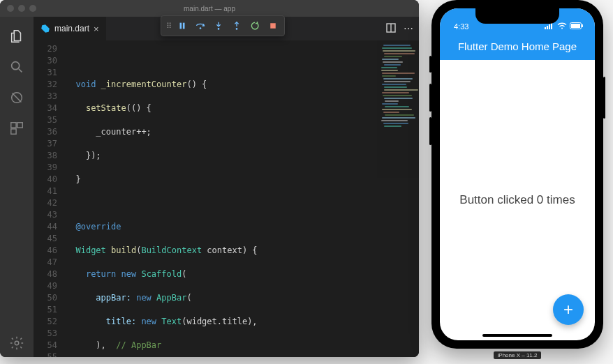 The width and height of the screenshot is (613, 364). What do you see at coordinates (398, 199) in the screenshot?
I see `minimap` at bounding box center [398, 199].